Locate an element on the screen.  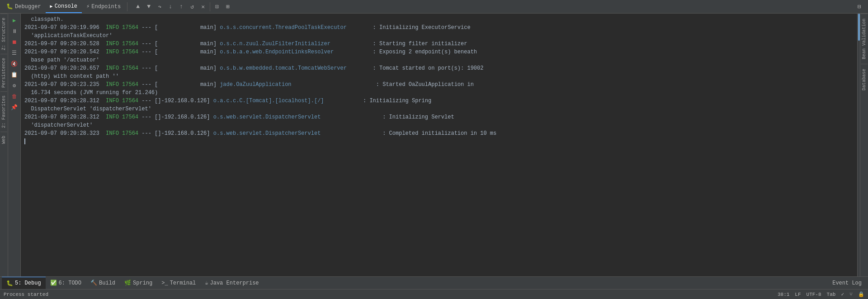
favorites-label: 2: Favorites is located at coordinates (4, 111).